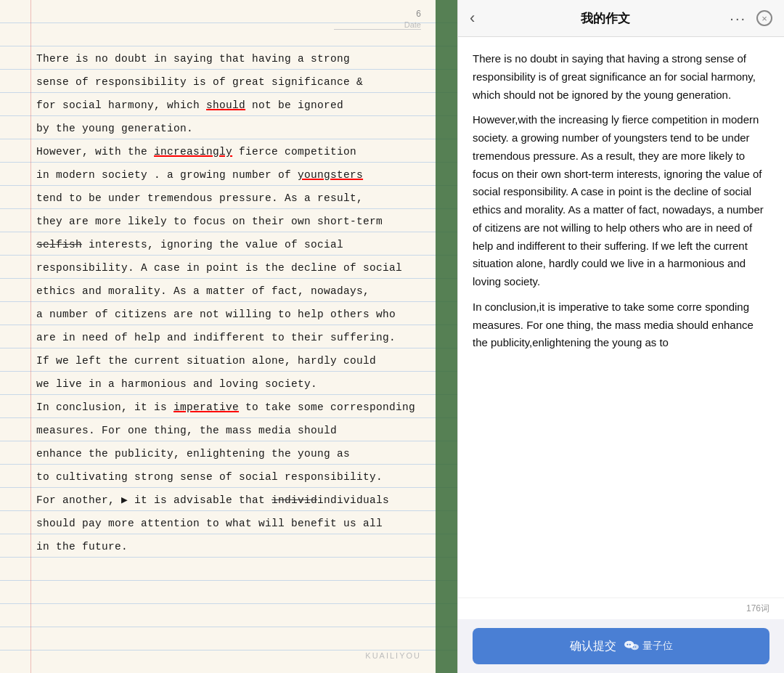  Describe the element at coordinates (232, 268) in the screenshot. I see `paragraph-2f: responsibility. A case in point is the d…` at that location.